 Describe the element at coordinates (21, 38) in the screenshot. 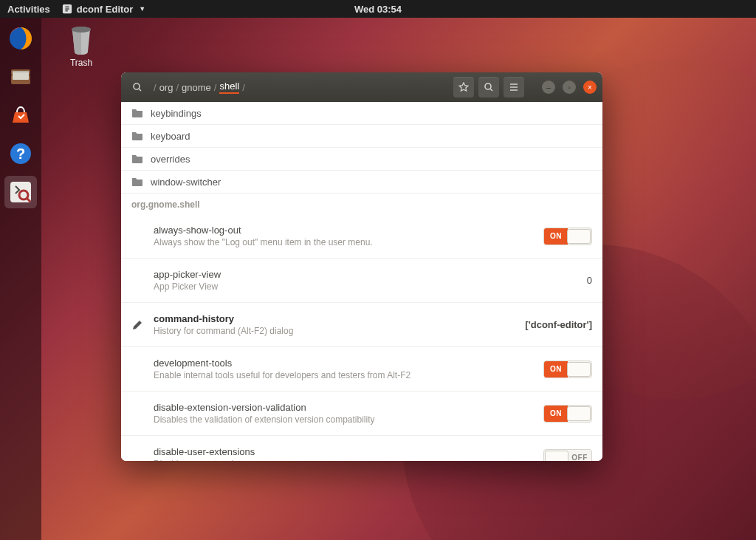

I see `dock-firefox-icon` at that location.